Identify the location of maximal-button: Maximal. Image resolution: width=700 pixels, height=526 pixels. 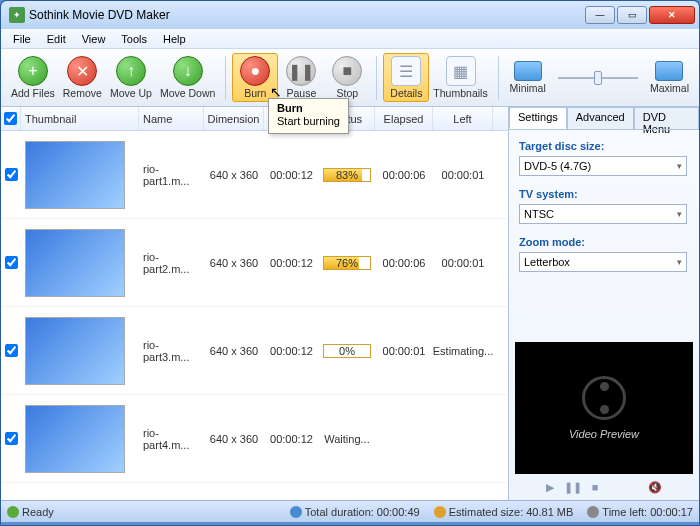
(670, 78).